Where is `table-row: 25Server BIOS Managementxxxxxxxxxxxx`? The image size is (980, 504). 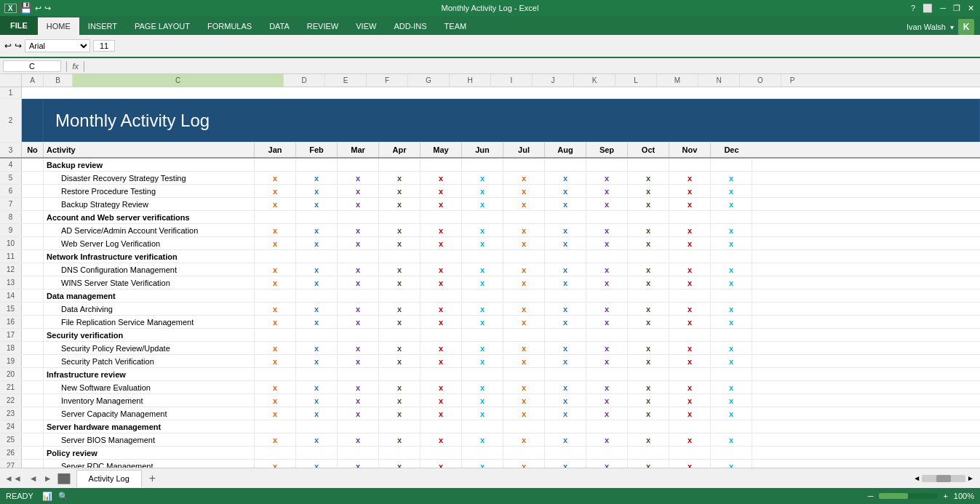
table-row: 25Server BIOS Managementxxxxxxxxxxxx is located at coordinates (490, 440).